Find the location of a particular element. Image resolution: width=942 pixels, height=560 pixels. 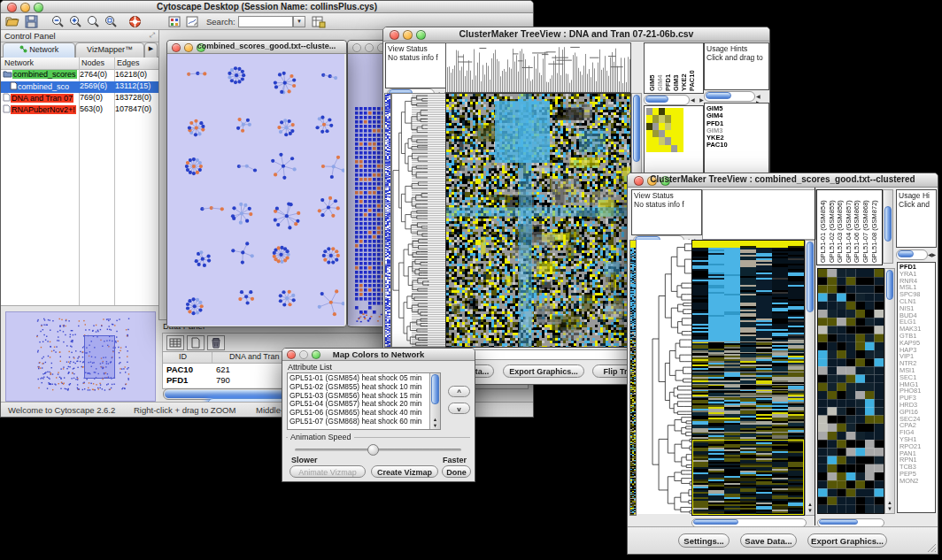

delete-attribute-icon is located at coordinates (216, 343).